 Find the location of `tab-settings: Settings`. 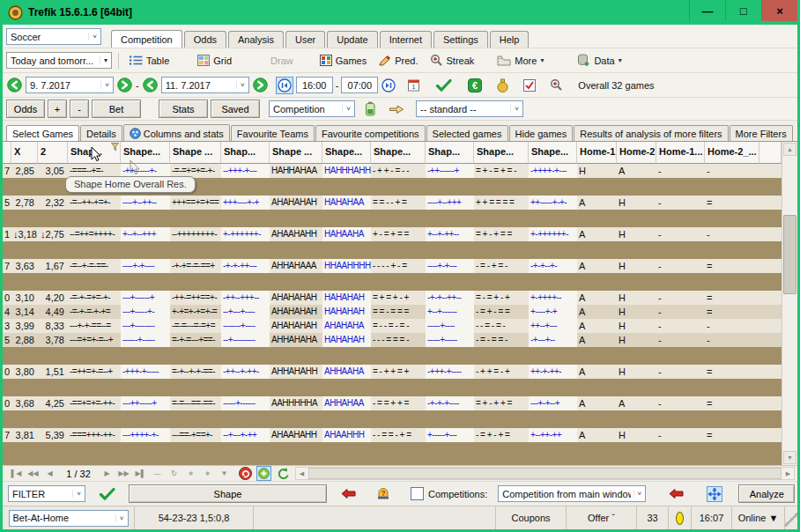

tab-settings: Settings is located at coordinates (461, 39).